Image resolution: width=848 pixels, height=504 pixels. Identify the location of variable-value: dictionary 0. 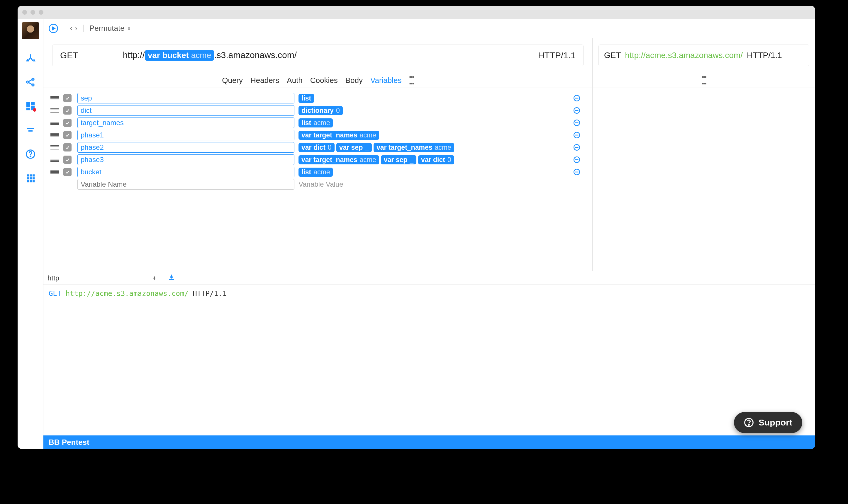
(434, 111).